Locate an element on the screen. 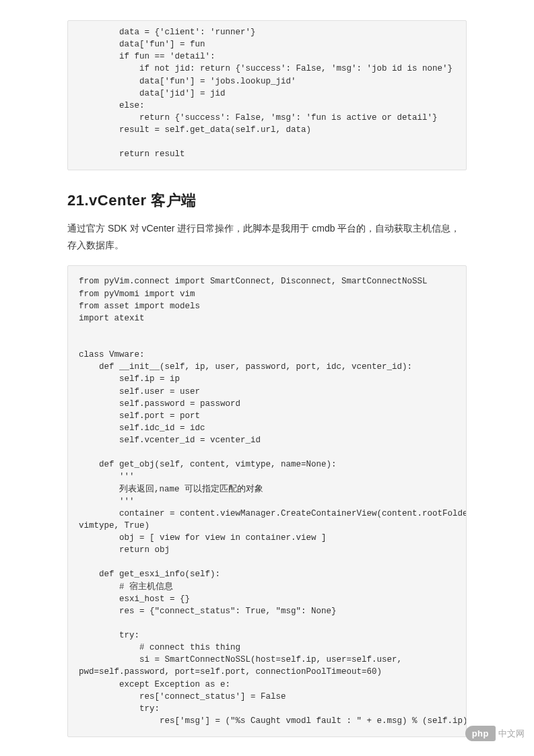  code-block-top: data = {'client': 'runner'} data['fun'] … is located at coordinates (267, 96).